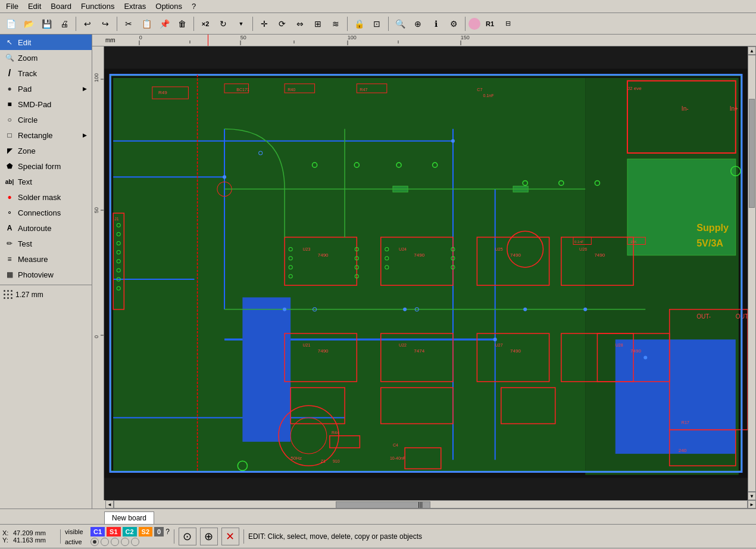 This screenshot has height=549, width=756. What do you see at coordinates (292, 89) in the screenshot?
I see `svg-text: R40` at bounding box center [292, 89].